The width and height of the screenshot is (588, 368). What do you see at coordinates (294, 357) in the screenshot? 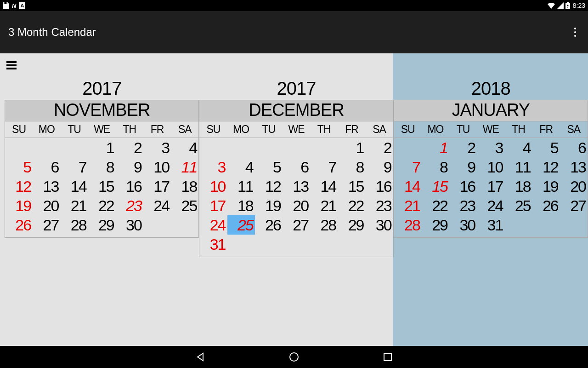
I see `home-button` at bounding box center [294, 357].